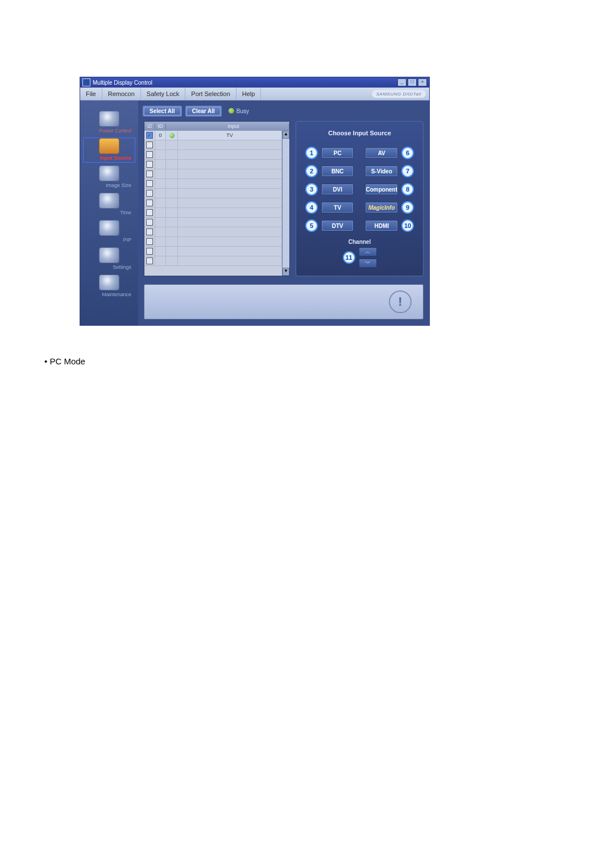 This screenshot has height=868, width=614. What do you see at coordinates (204, 111) in the screenshot?
I see `clear-all-button: Clear All` at bounding box center [204, 111].